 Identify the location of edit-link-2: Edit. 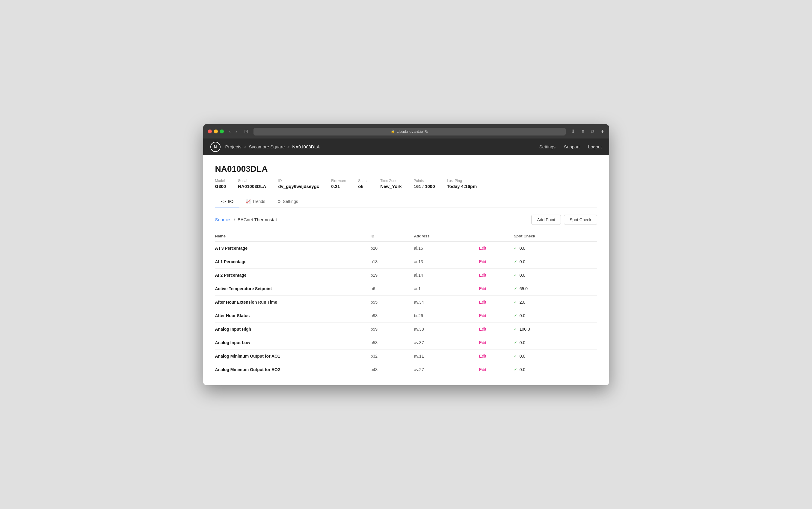
(483, 275).